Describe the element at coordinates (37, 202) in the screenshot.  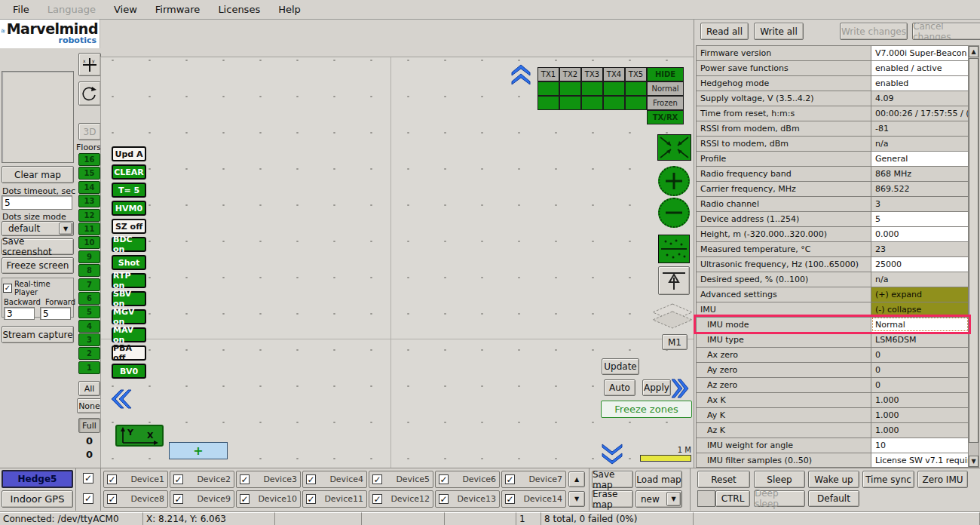
I see `dots-timeout-input` at that location.